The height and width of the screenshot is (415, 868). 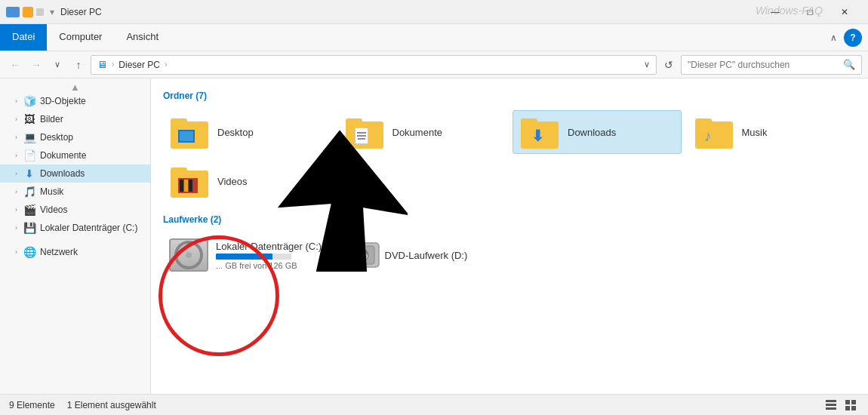 What do you see at coordinates (78, 65) in the screenshot?
I see `up-button: ↑` at bounding box center [78, 65].